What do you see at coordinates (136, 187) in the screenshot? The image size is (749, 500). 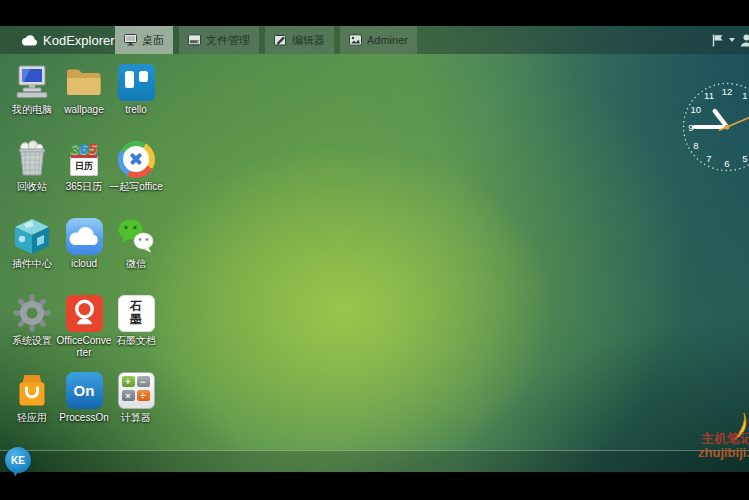 I see `desktop-icon-label: 一起写office` at bounding box center [136, 187].